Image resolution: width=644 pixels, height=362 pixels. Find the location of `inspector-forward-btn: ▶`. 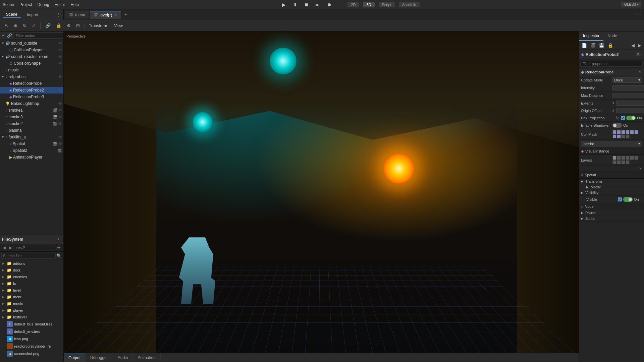

inspector-forward-btn: ▶ is located at coordinates (640, 46).